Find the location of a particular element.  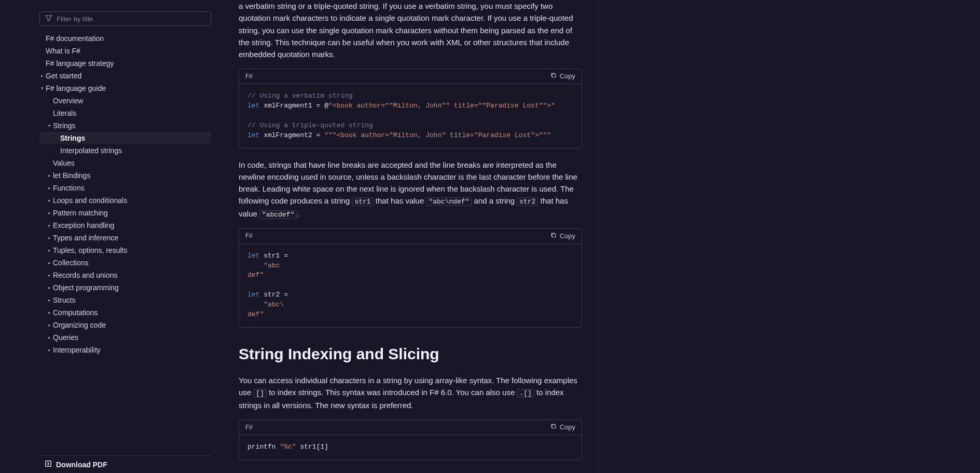

toc-item: ▸Loops and conditionals is located at coordinates (126, 200).